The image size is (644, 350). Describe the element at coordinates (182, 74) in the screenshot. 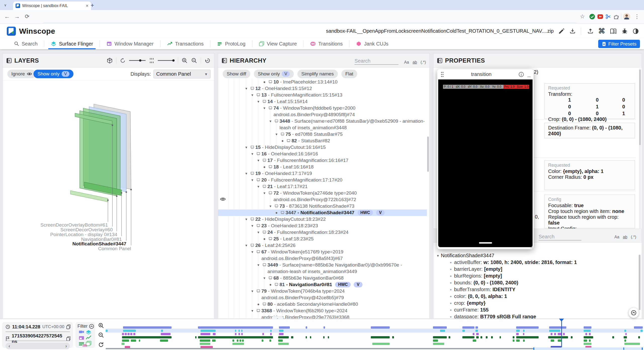

I see `displays-select: Common Panel▼` at that location.